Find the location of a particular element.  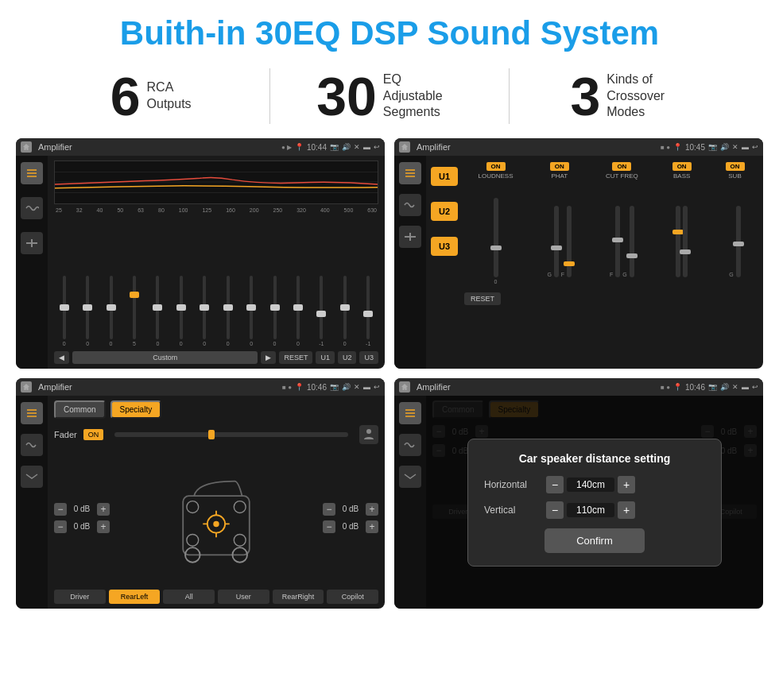

fader-wave-icon is located at coordinates (32, 445).